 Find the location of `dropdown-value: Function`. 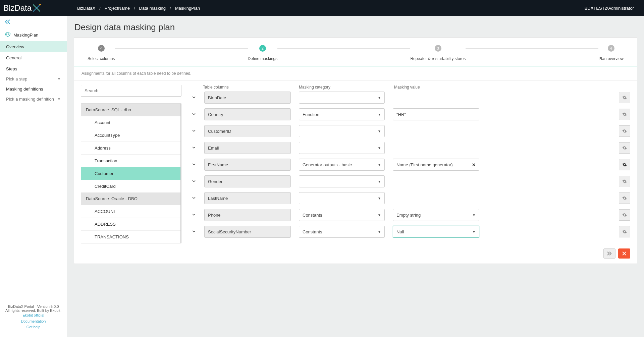

dropdown-value: Function is located at coordinates (340, 115).